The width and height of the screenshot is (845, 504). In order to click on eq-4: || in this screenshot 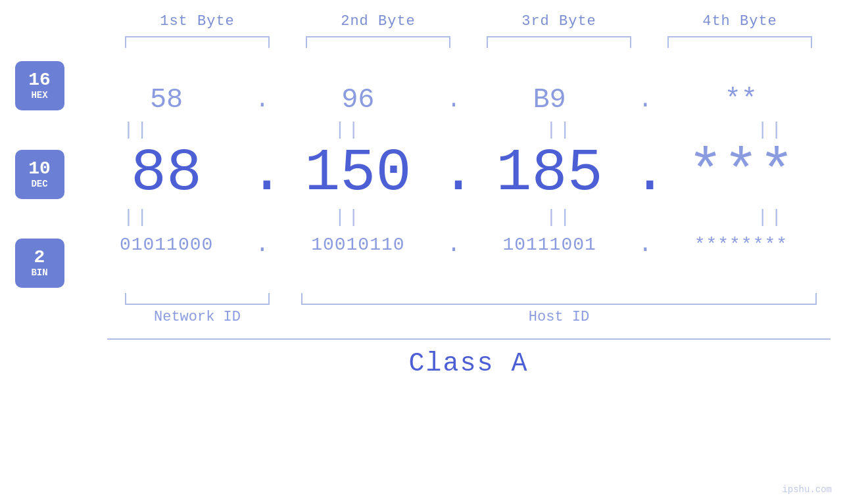, I will do `click(771, 130)`.